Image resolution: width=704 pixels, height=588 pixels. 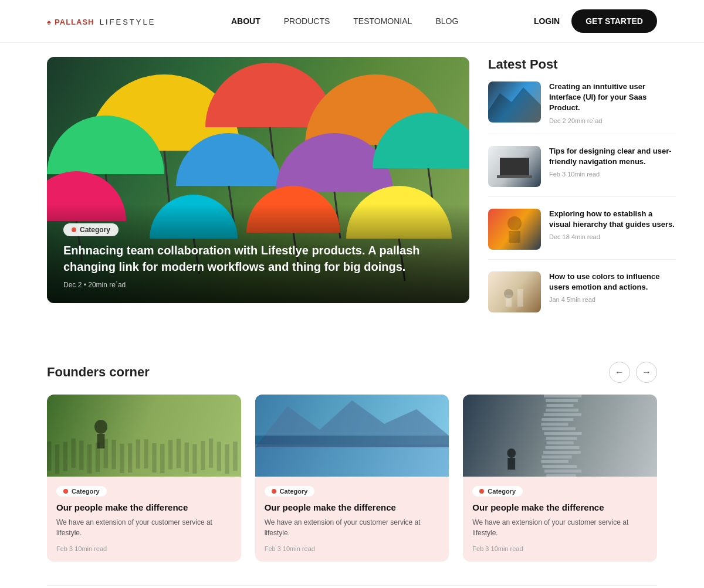 What do you see at coordinates (612, 219) in the screenshot?
I see `post-title-text: Exploring how to establish a visual hier…` at bounding box center [612, 219].